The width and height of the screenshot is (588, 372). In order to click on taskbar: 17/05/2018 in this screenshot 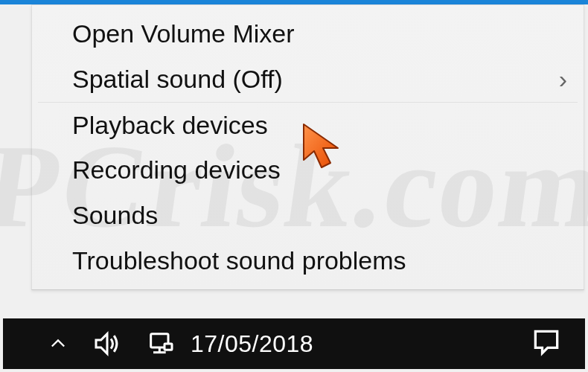, I will do `click(294, 344)`.